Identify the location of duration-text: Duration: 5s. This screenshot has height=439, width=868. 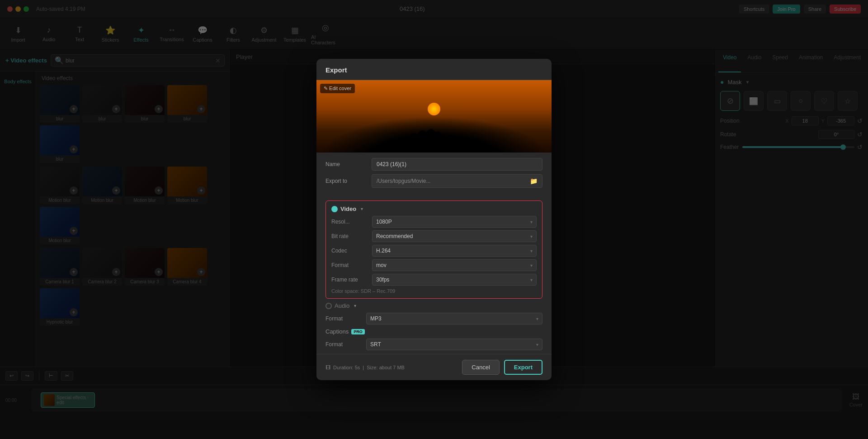
(346, 367).